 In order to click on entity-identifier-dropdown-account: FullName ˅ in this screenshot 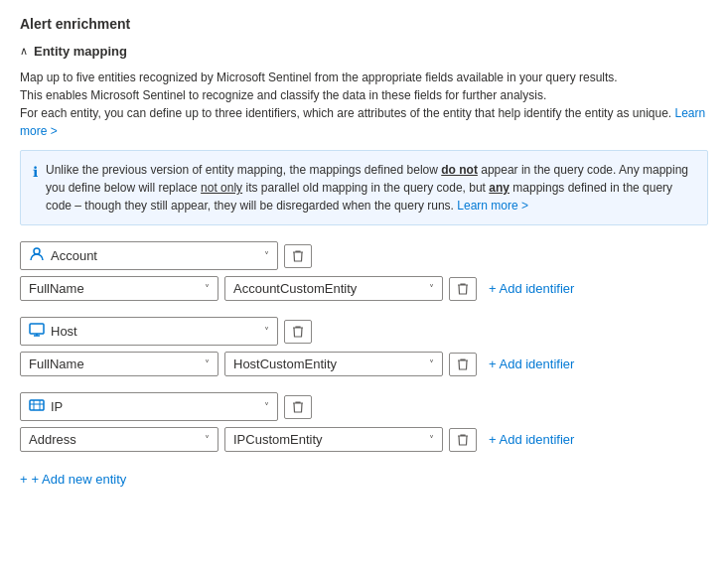, I will do `click(119, 288)`.